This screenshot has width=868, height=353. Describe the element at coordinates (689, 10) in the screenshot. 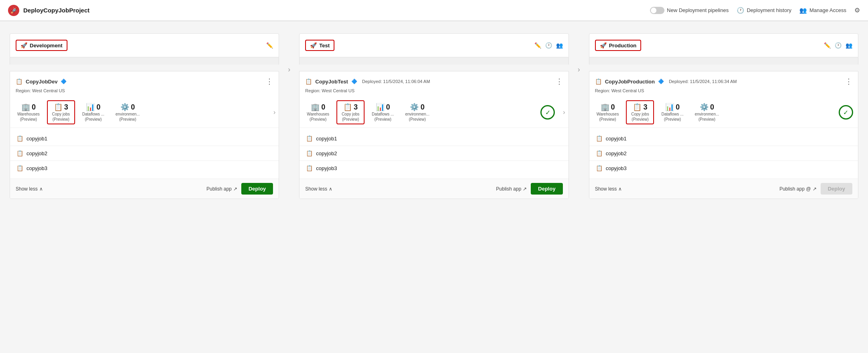

I see `new-deployment-toggle: New Deployment pipelines` at that location.